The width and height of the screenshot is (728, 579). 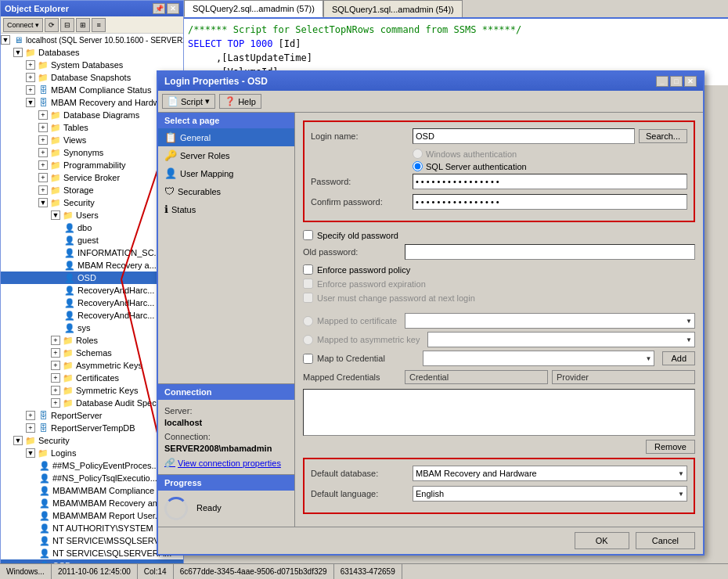 I want to click on old-password-input, so click(x=550, y=252).